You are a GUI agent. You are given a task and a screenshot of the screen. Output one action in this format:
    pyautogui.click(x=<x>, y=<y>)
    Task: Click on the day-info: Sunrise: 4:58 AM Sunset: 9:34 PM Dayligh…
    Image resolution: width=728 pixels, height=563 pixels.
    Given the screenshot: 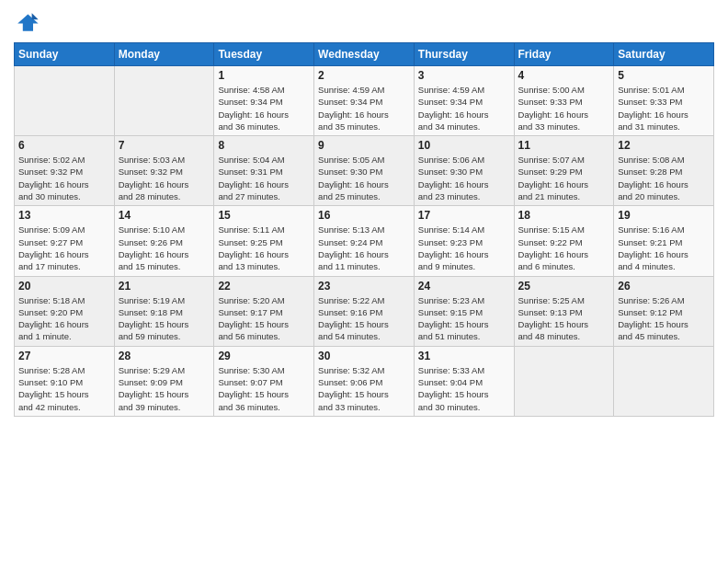 What is the action you would take?
    pyautogui.click(x=264, y=109)
    